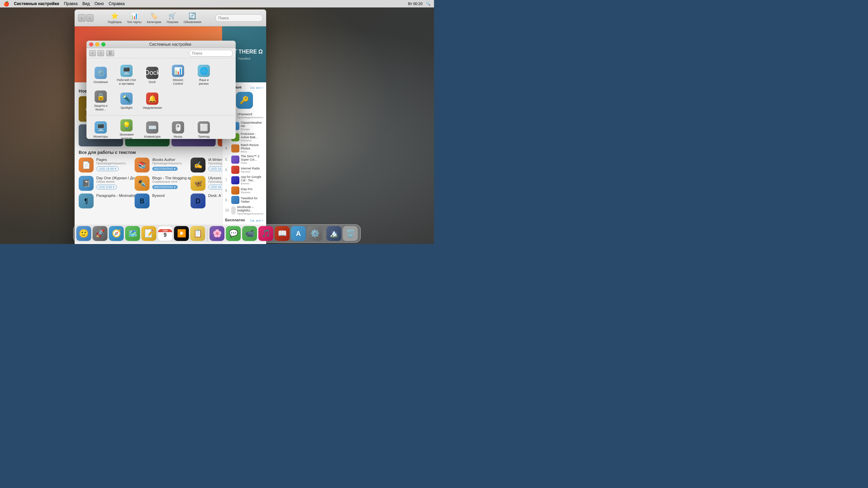 Image resolution: width=868 pixels, height=488 pixels. Describe the element at coordinates (106, 187) in the screenshot. I see `dayone-price: USD 9.99 ▾` at that location.